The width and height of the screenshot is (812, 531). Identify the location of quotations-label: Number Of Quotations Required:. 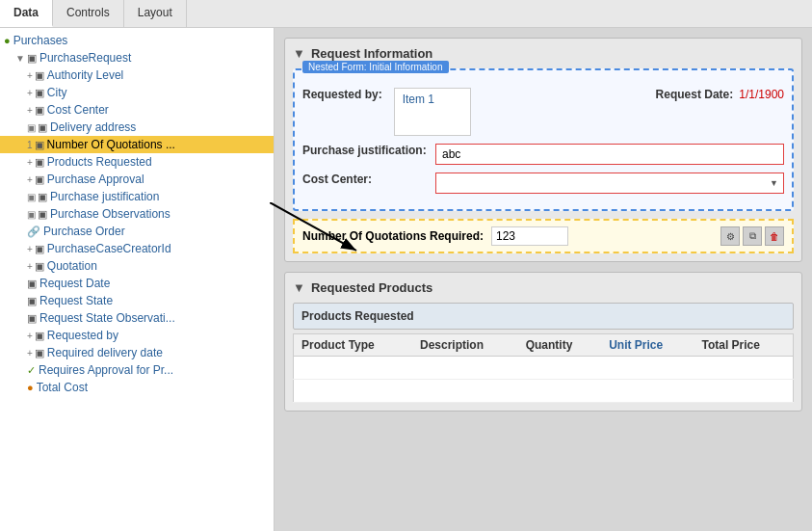
(393, 236).